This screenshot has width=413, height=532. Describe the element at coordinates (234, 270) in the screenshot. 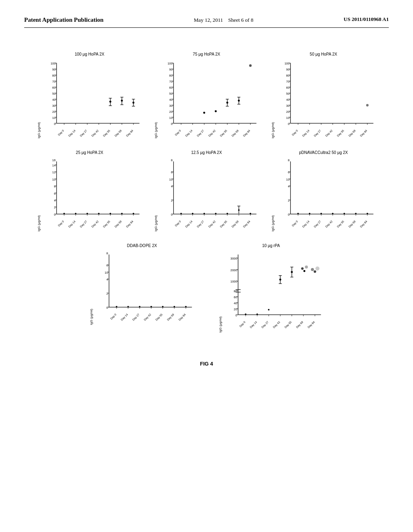

I see `svg-text: 2000` at that location.